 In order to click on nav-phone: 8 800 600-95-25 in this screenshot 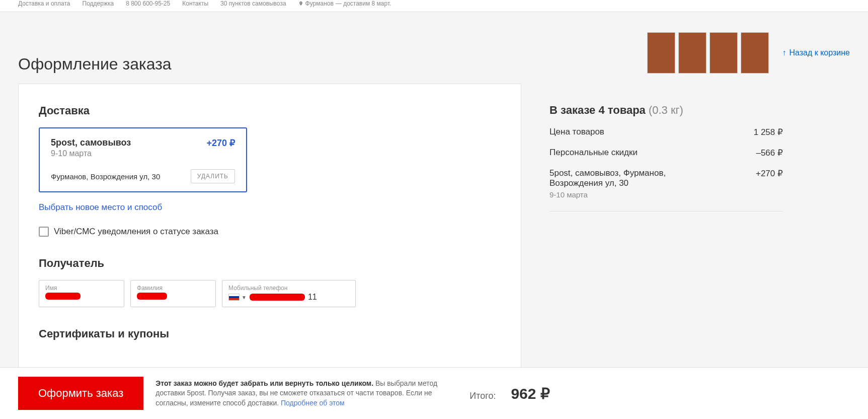, I will do `click(148, 4)`.